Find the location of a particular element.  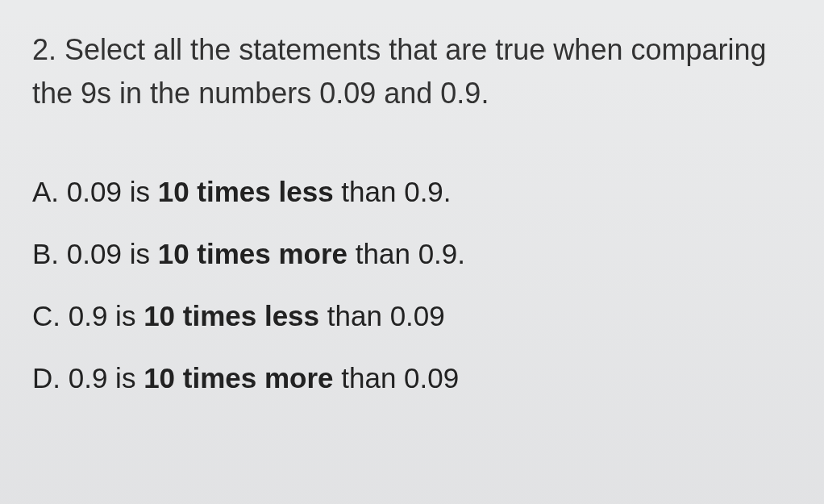

option-letter: A. is located at coordinates (45, 192).